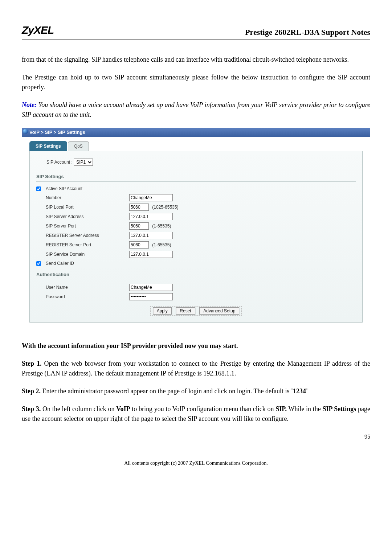 This screenshot has height=554, width=392. I want to click on sip-account-row: SIP Account : SIP1, so click(196, 164).